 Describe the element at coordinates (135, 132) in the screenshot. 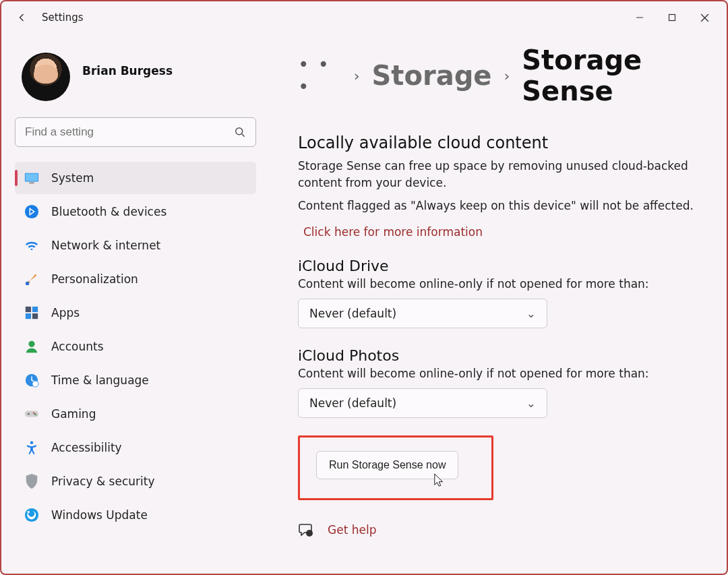

I see `search-wrap` at that location.